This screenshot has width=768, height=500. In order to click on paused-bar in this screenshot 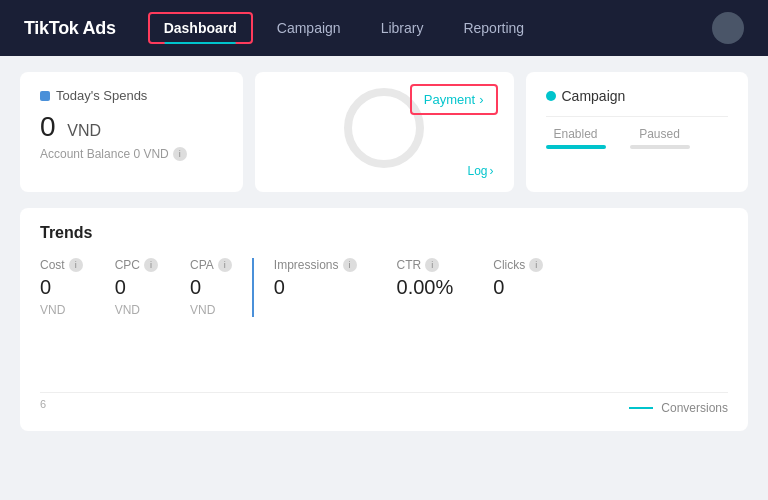, I will do `click(660, 147)`.